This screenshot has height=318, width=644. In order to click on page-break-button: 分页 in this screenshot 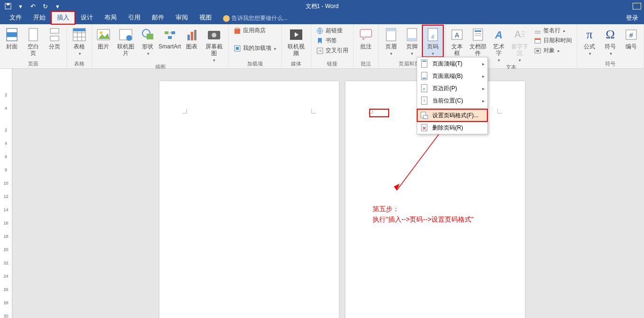, I will do `click(54, 37)`.